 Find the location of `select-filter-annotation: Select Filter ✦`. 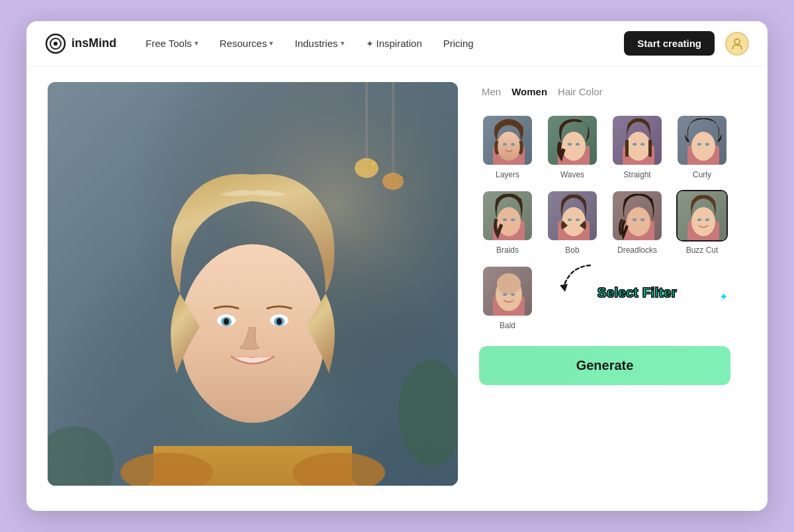

select-filter-annotation: Select Filter ✦ is located at coordinates (637, 283).